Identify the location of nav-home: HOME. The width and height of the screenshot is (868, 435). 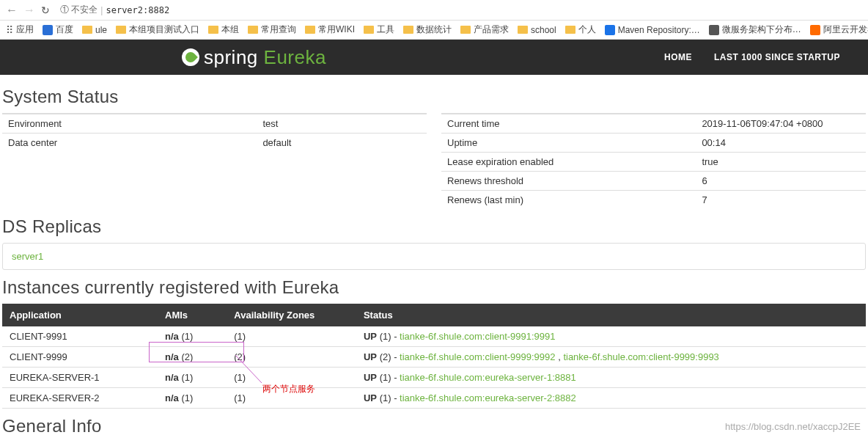
(678, 57).